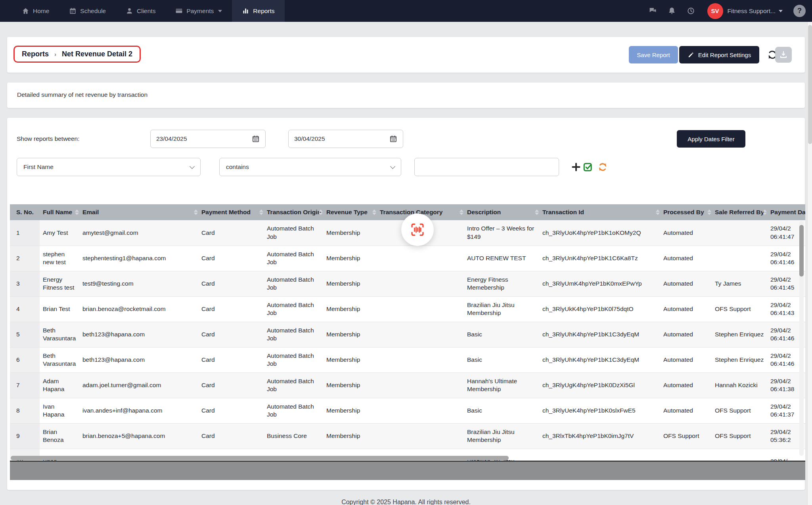 The width and height of the screenshot is (812, 505). Describe the element at coordinates (691, 55) in the screenshot. I see `pencil-icon` at that location.